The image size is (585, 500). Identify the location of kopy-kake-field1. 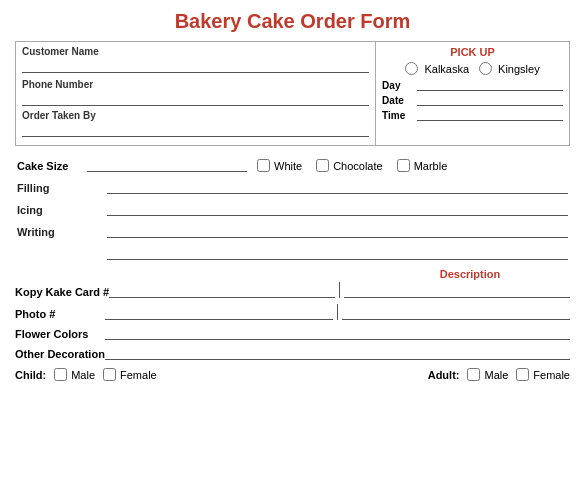
(222, 291).